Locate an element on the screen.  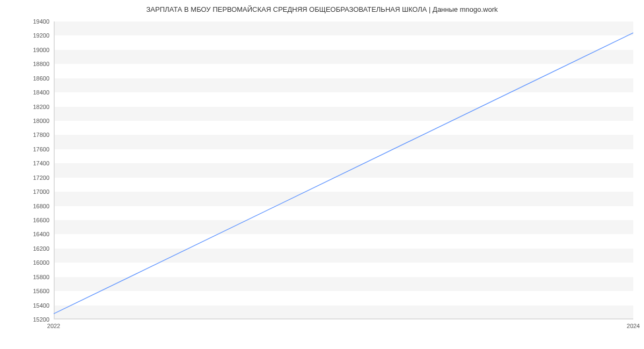
y-tick-label: 15200 is located at coordinates (41, 319).